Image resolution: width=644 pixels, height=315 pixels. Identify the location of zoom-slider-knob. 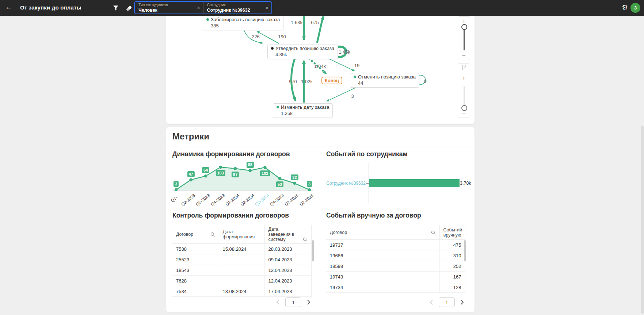
(464, 27).